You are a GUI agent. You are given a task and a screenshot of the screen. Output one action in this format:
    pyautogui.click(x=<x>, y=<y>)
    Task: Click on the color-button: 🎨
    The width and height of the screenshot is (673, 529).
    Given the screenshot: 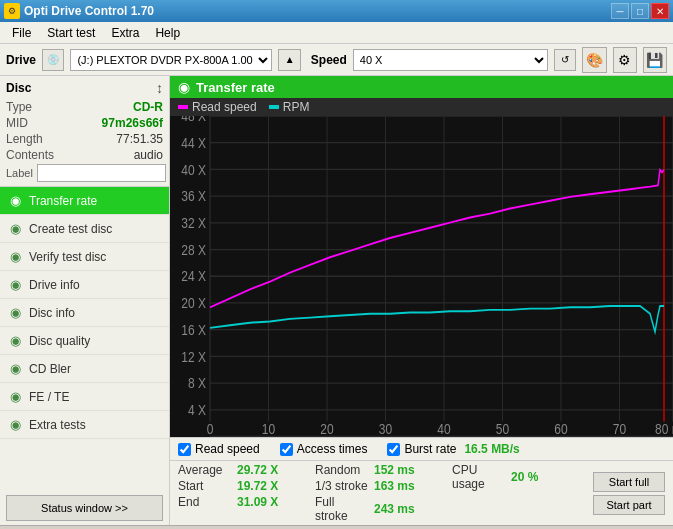 What is the action you would take?
    pyautogui.click(x=594, y=60)
    